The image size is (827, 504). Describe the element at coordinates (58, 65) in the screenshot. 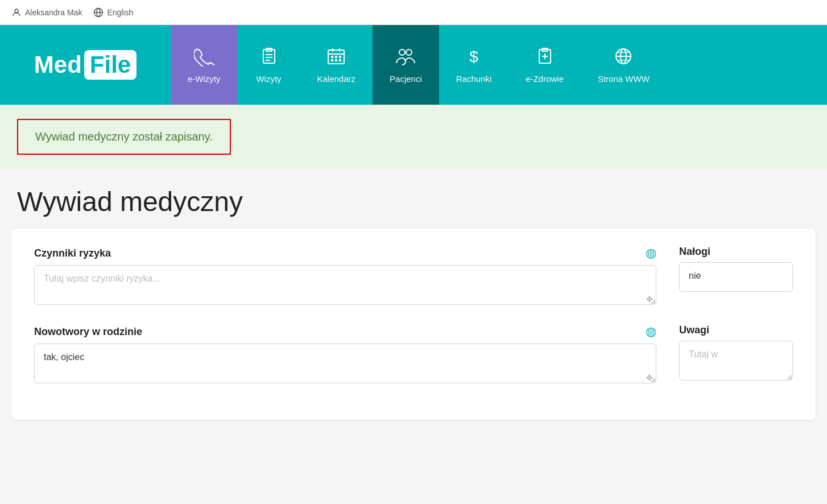

I see `logo-med: Med` at that location.